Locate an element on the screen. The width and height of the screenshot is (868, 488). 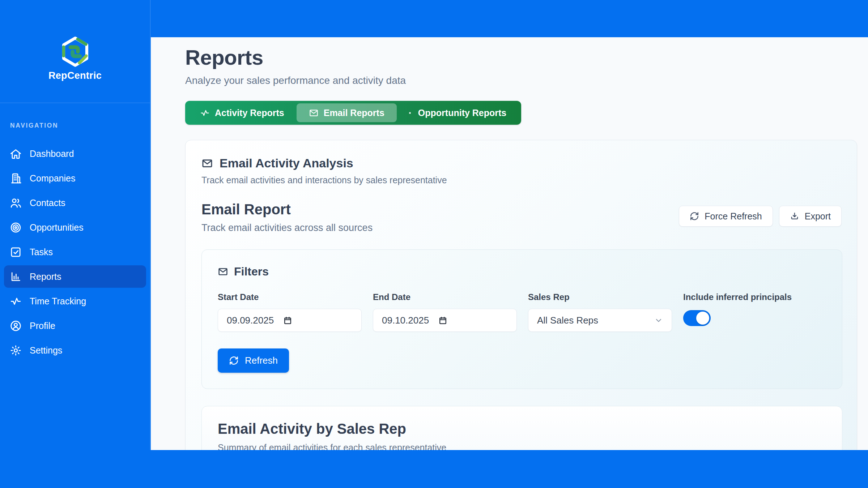
target-icon is located at coordinates (16, 228).